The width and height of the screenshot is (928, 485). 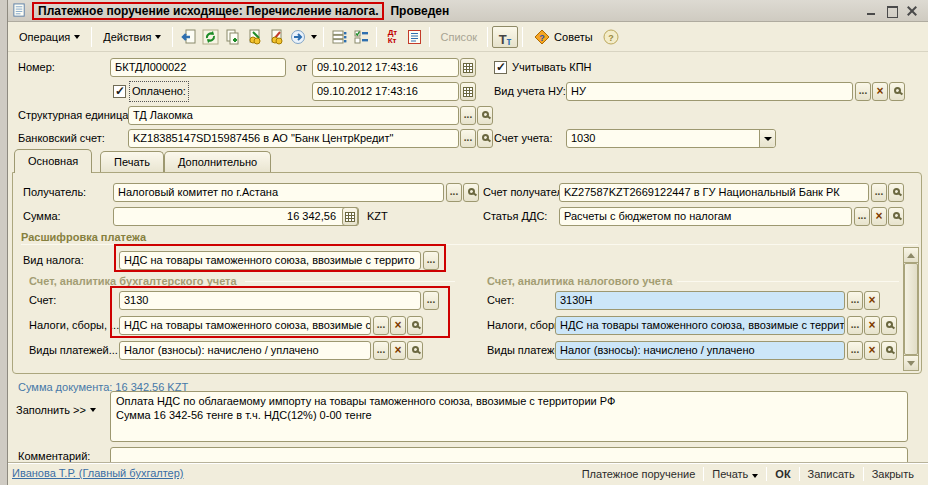 I want to click on paid-label: Оплачено:, so click(x=159, y=92).